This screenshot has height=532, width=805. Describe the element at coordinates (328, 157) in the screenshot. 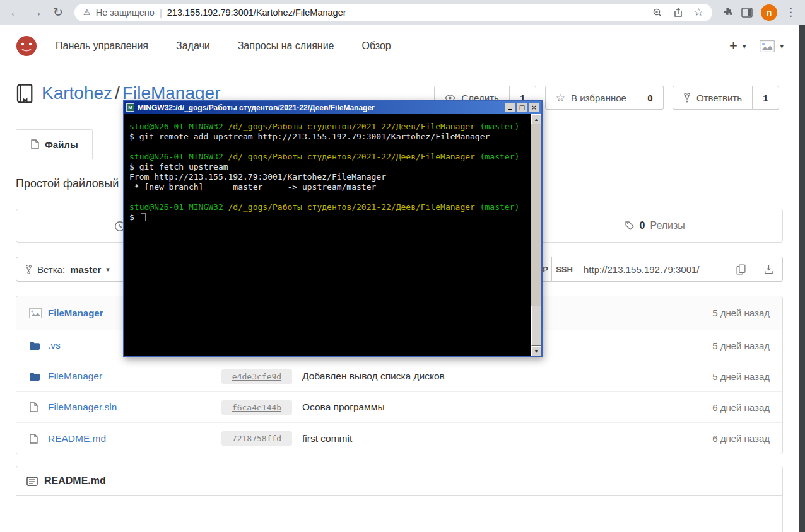

I see `terminal-prompt-line: stud@N26-01 MINGW32 /d/_gogs/Работы студ…` at that location.